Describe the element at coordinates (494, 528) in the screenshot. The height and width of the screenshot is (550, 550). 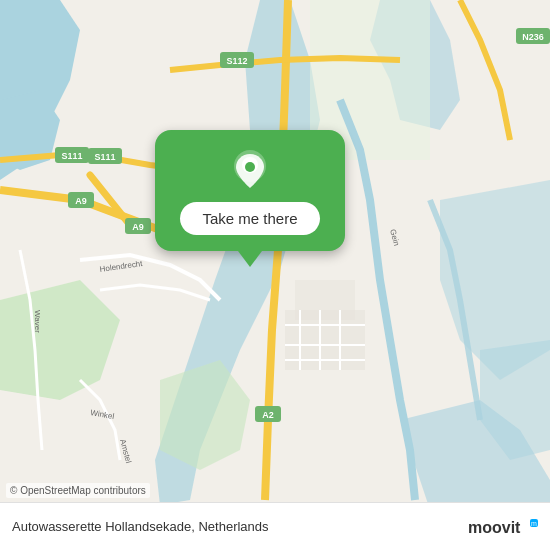
I see `svg-text: moovit` at that location.